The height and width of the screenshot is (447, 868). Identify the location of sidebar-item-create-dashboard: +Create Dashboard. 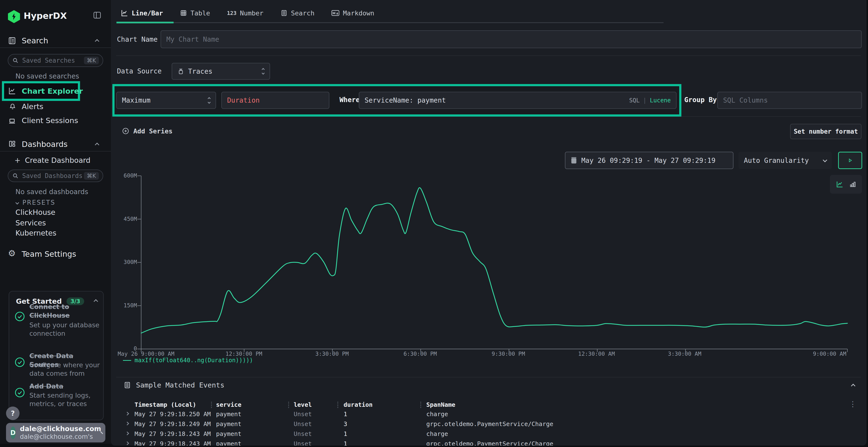
(53, 160).